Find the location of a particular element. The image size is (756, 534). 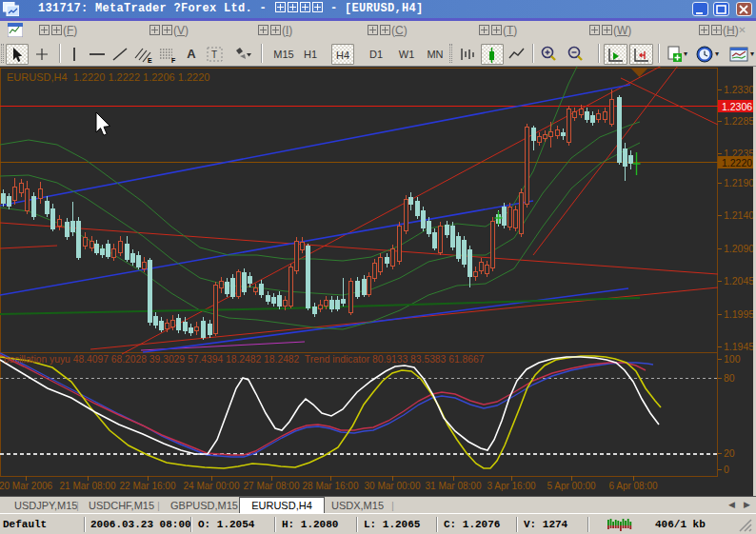

svg-text: 1.2090 is located at coordinates (739, 248).